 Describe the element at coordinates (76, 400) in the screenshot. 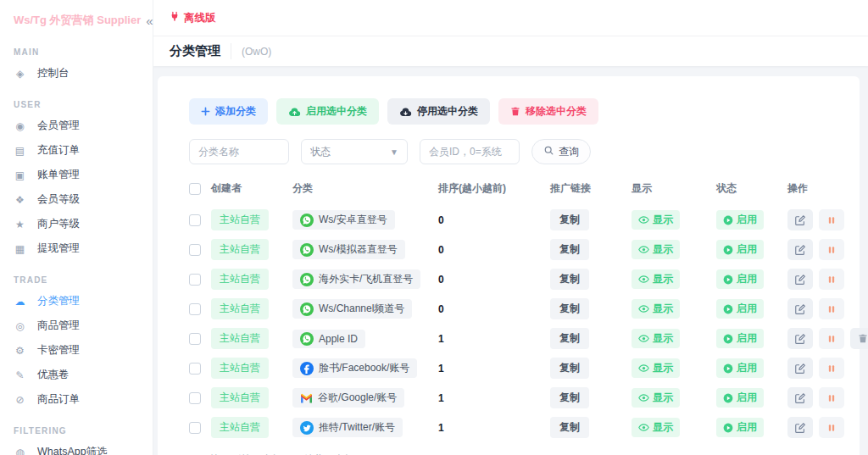

I see `sidebar-item-商品订单: ⊘商品订单` at that location.